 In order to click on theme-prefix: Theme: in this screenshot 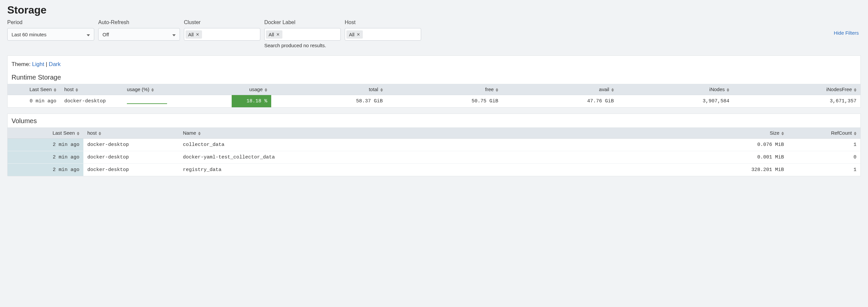, I will do `click(22, 64)`.